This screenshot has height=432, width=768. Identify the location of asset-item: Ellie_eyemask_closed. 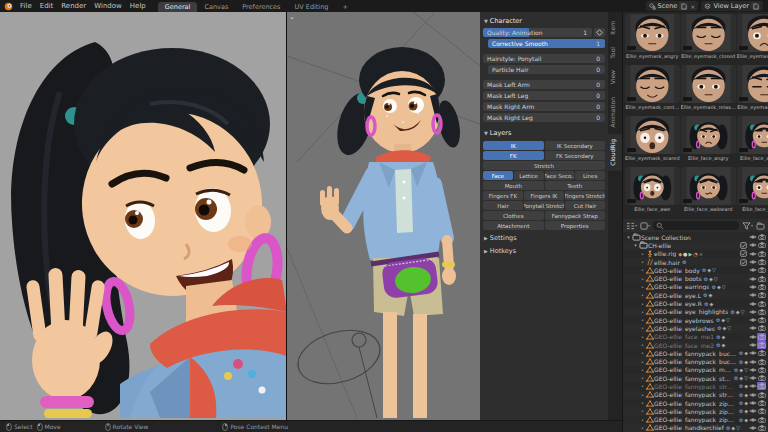
(708, 39).